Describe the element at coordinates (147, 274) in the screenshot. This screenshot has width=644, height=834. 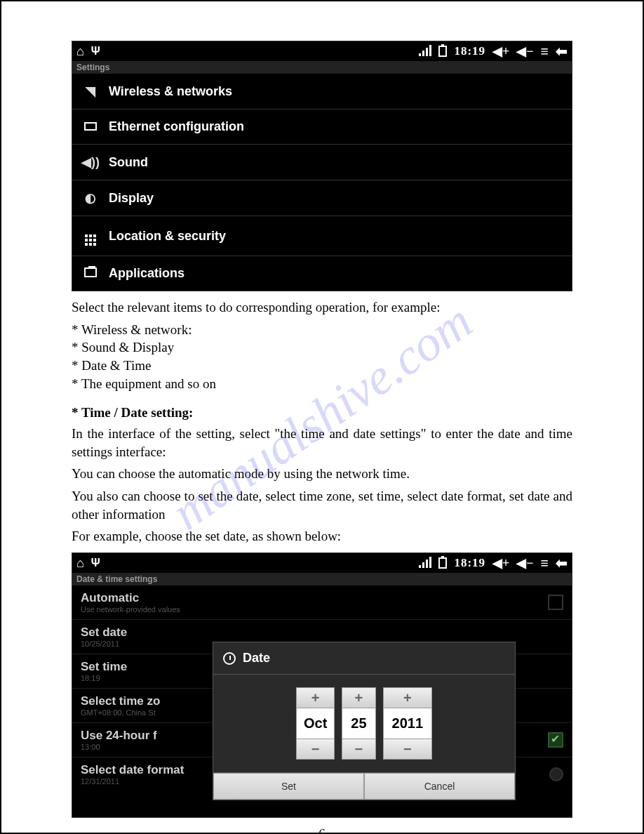
I see `settings-label: Applications` at that location.